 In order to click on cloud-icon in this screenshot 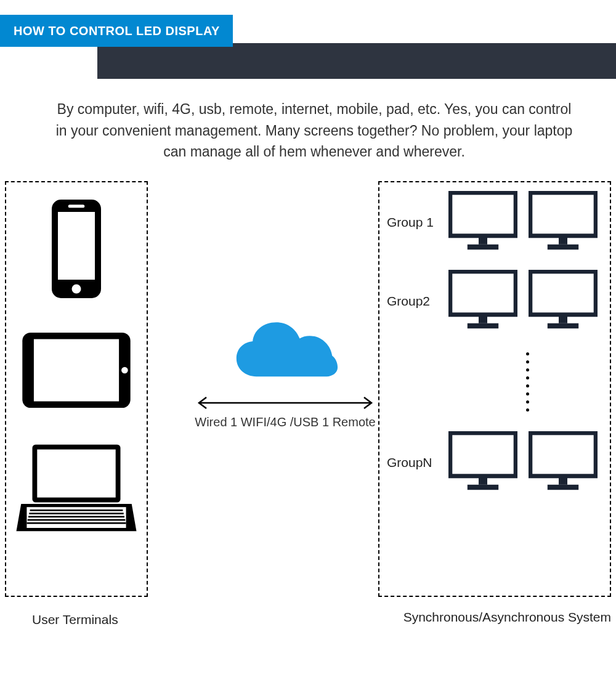, I will do `click(285, 353)`.